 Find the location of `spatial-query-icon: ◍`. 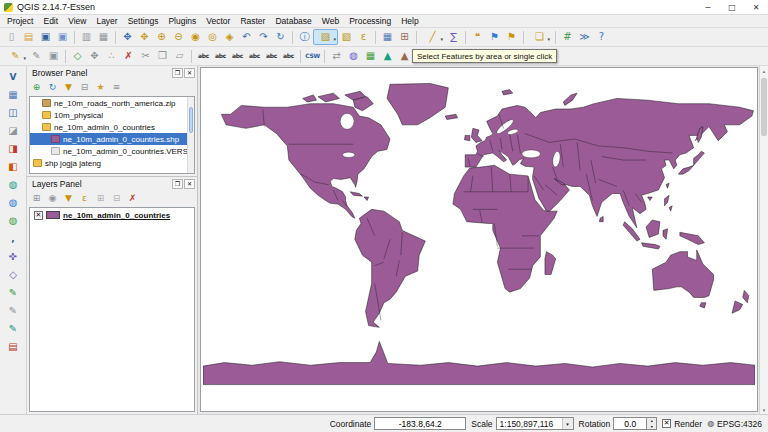

spatial-query-icon: ◍ is located at coordinates (354, 56).